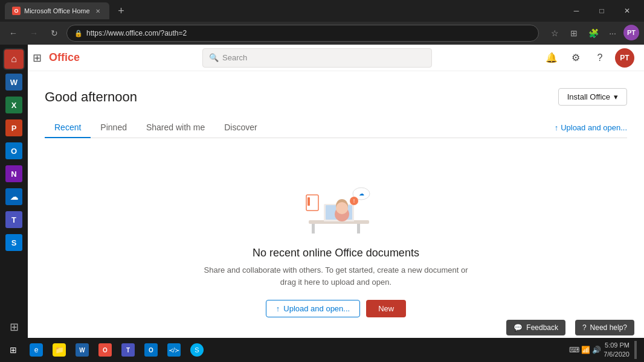  What do you see at coordinates (336, 97) in the screenshot?
I see `page-header: Good afternoon Install Office ▾` at bounding box center [336, 97].